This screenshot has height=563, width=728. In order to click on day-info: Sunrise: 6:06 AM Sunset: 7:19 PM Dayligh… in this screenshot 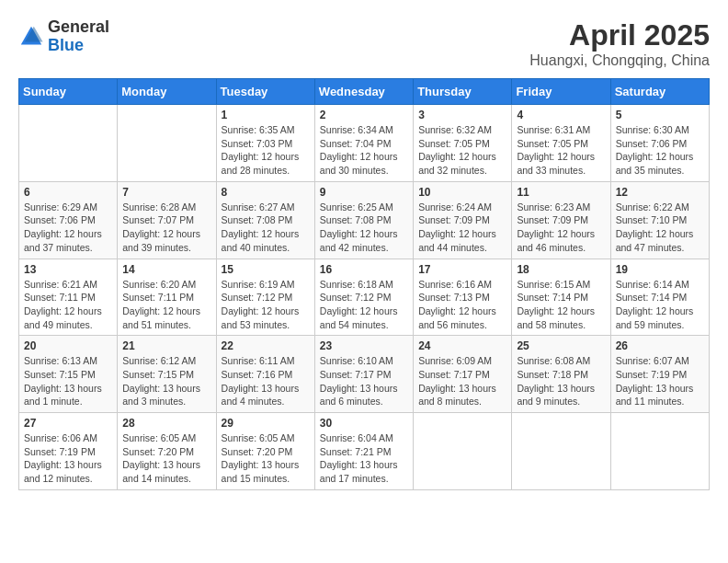, I will do `click(68, 458)`.